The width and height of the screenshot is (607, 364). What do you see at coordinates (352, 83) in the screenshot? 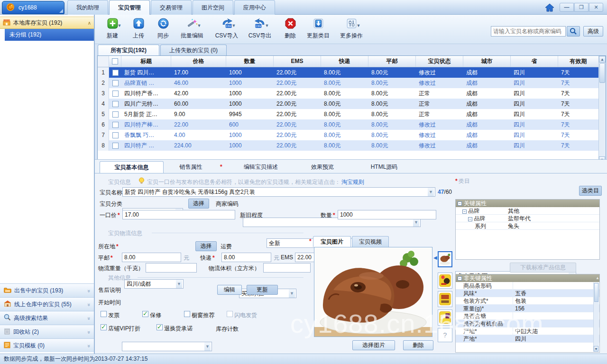
I see `table-row: 2 品牌直销 … 46.00 1000 22.00元 8.00元 8.00元 修…` at bounding box center [352, 83].